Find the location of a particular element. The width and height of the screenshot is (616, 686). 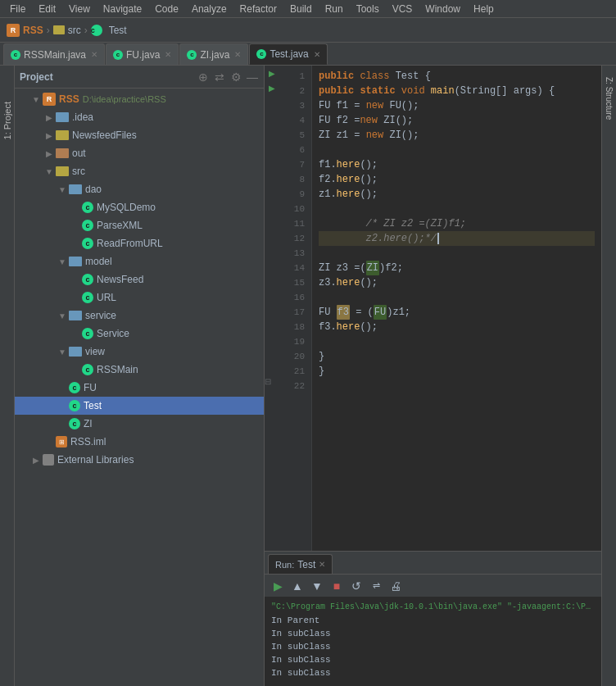

view-arrow: ▼ is located at coordinates (62, 352).